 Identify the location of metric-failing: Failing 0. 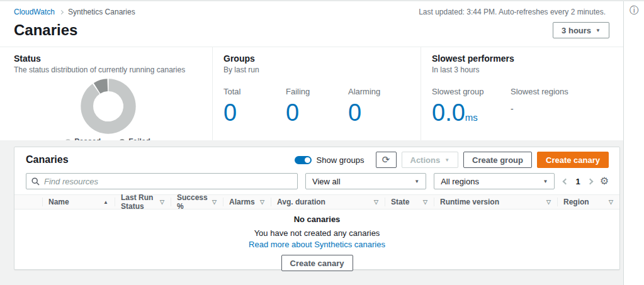
(317, 106).